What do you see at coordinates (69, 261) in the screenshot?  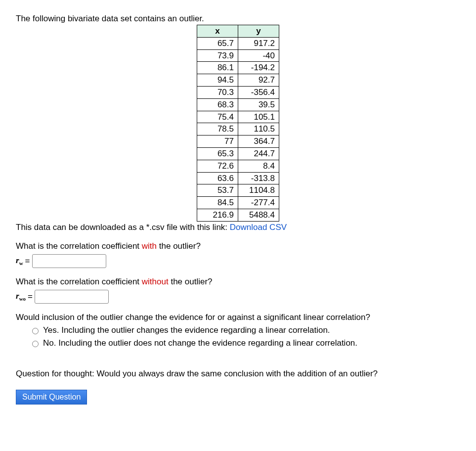 I see `rw-input` at bounding box center [69, 261].